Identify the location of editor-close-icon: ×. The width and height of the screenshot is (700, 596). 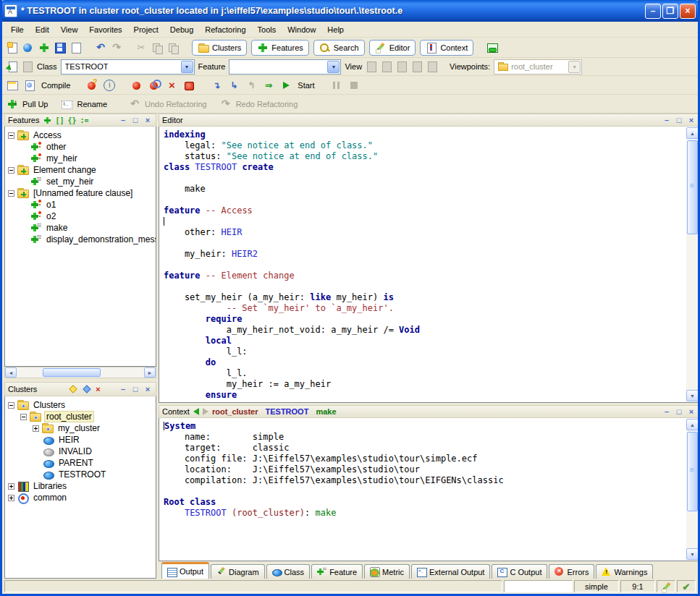
(691, 120).